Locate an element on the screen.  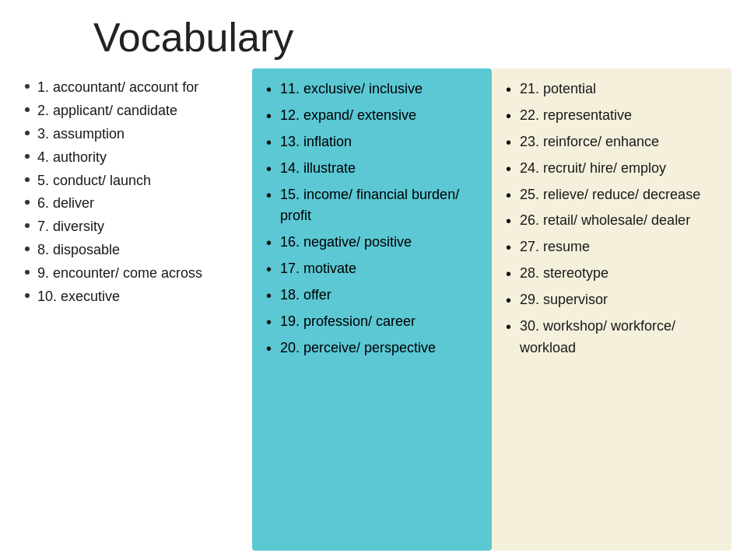
list-item: 9. encounter/ come across is located at coordinates (132, 274).